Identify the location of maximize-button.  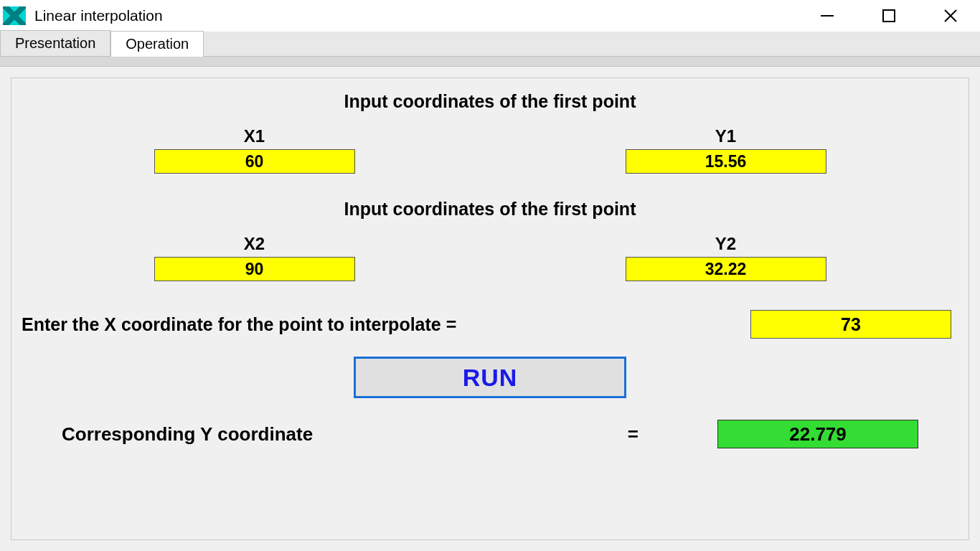
(889, 16).